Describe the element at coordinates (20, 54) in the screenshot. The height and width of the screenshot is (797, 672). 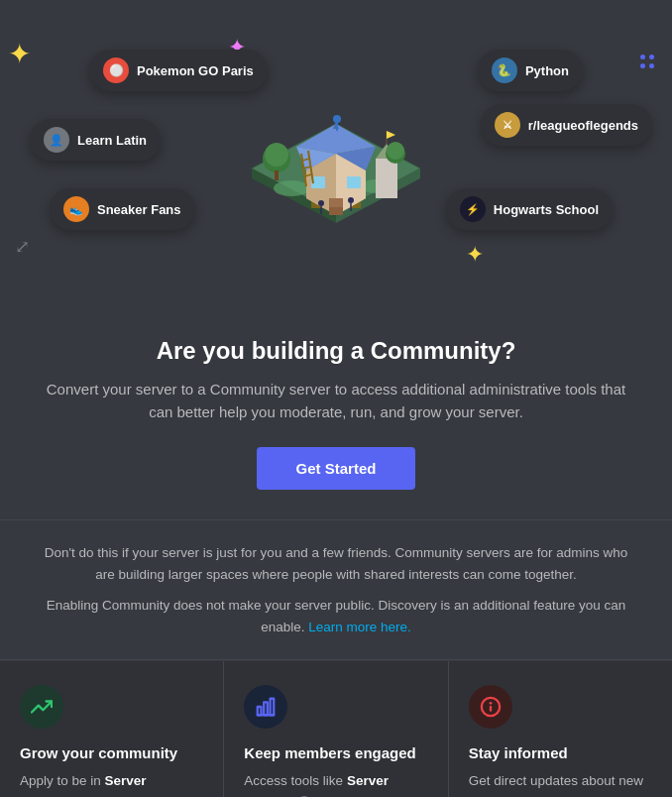
I see `star-decoration-left: ✦` at that location.